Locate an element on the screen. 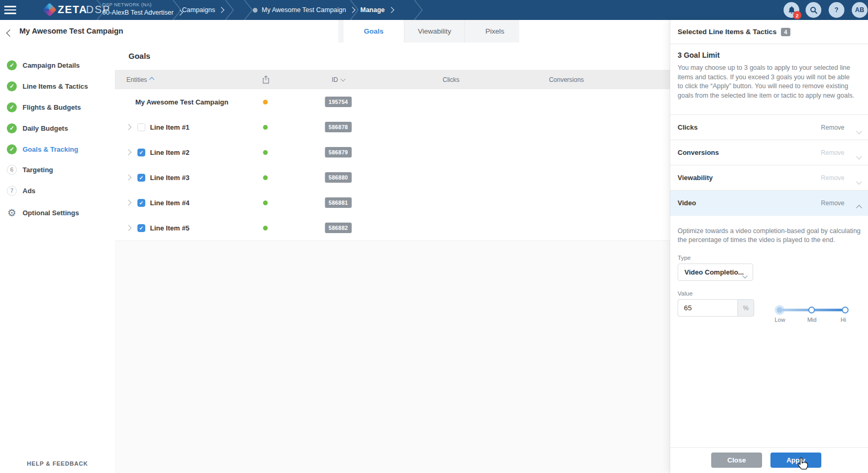 This screenshot has height=473, width=868. breadcrumb-advertiser: 00-AlexB Test Advertiser is located at coordinates (142, 13).